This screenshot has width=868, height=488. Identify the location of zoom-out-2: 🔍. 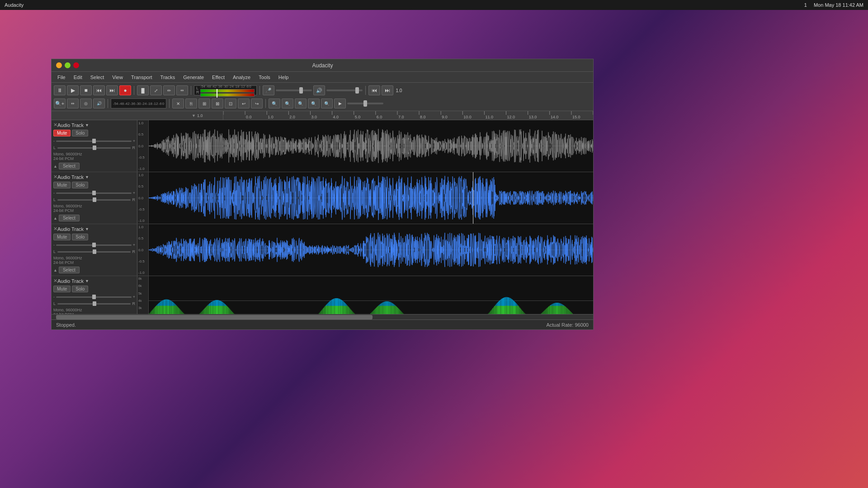
(301, 103).